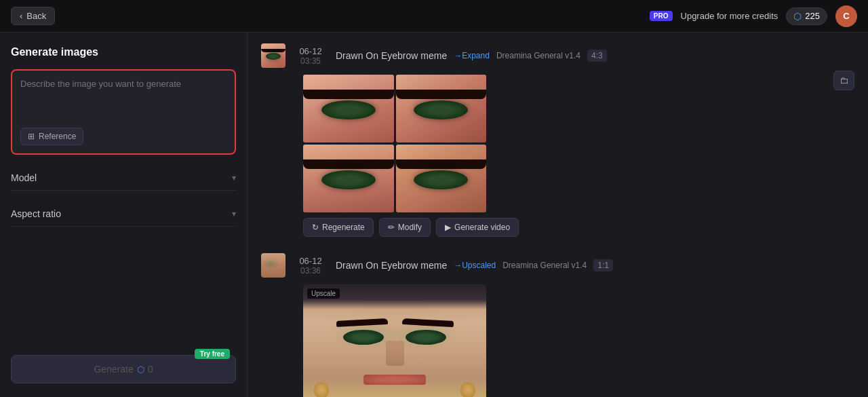 The image size is (868, 397). What do you see at coordinates (36, 214) in the screenshot?
I see `aspect-ratio-label: Aspect ratio` at bounding box center [36, 214].